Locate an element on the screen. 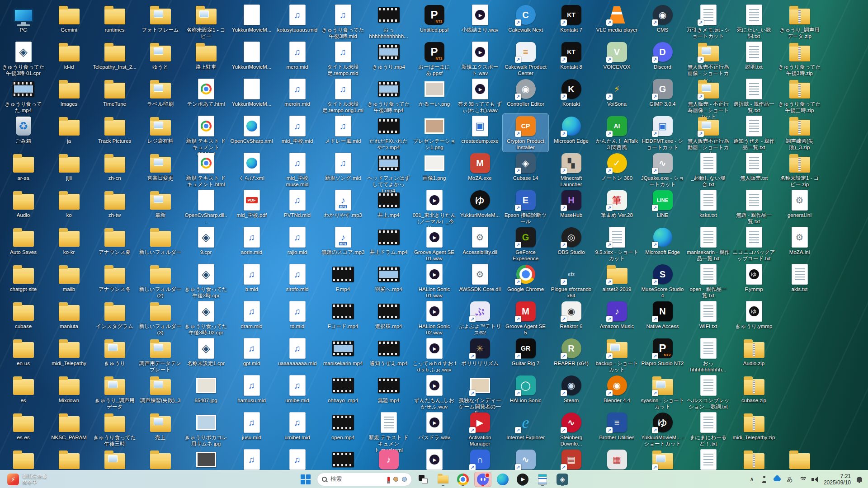 The image size is (868, 488). desktop-icon: ∩↗ is located at coordinates (480, 459).